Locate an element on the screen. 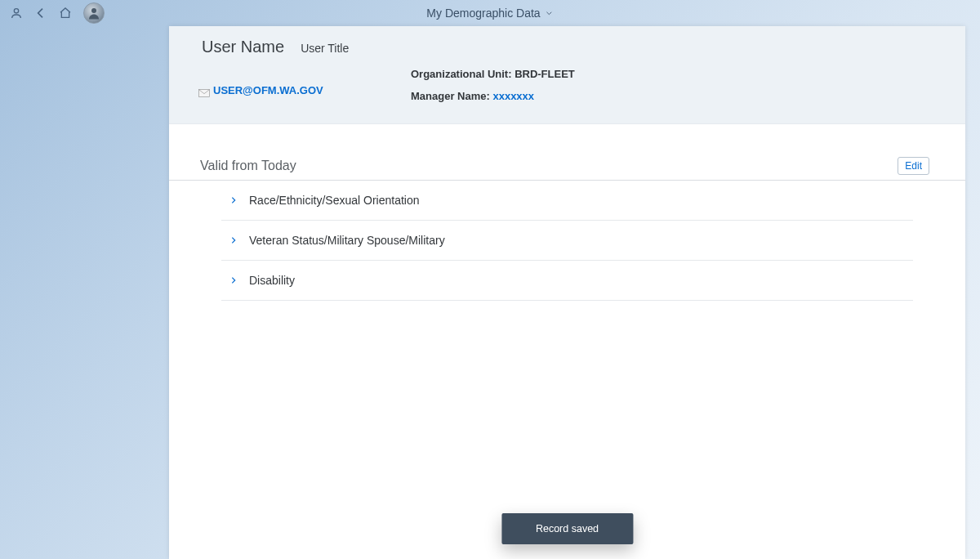  section-disability: Disability is located at coordinates (567, 281).